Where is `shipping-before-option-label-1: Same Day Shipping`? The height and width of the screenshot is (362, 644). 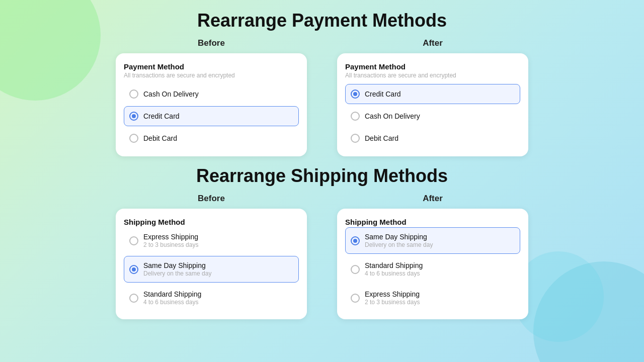 shipping-before-option-label-1: Same Day Shipping is located at coordinates (177, 265).